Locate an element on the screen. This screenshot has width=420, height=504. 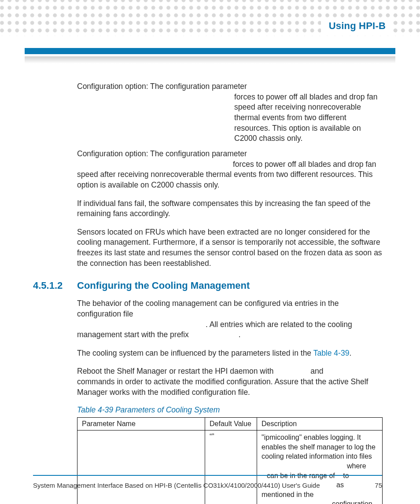
cross-reference-link: Table 4-39 is located at coordinates (332, 353).